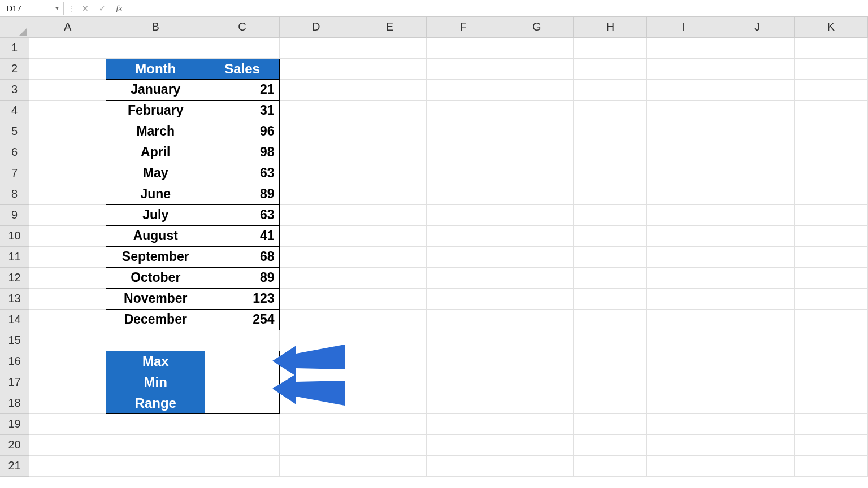  What do you see at coordinates (156, 278) in the screenshot?
I see `cell-B12: October` at bounding box center [156, 278].